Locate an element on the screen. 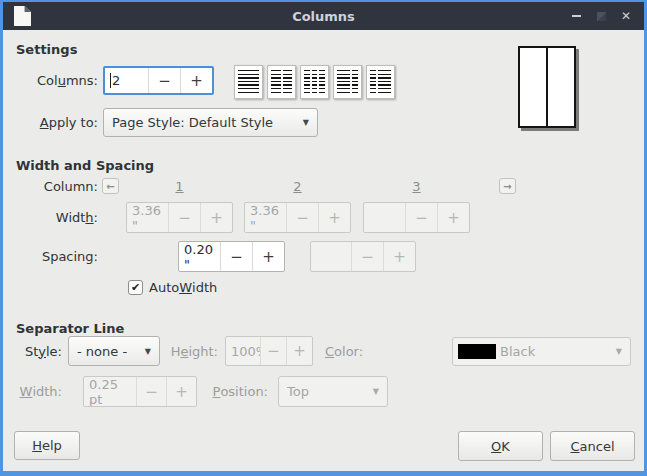  checkmark-icon: ✔ is located at coordinates (136, 288).